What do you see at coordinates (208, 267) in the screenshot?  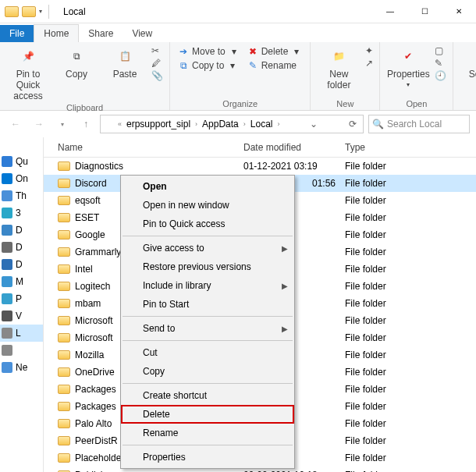 I see `ctx-restore: Restore previous versions` at bounding box center [208, 267].